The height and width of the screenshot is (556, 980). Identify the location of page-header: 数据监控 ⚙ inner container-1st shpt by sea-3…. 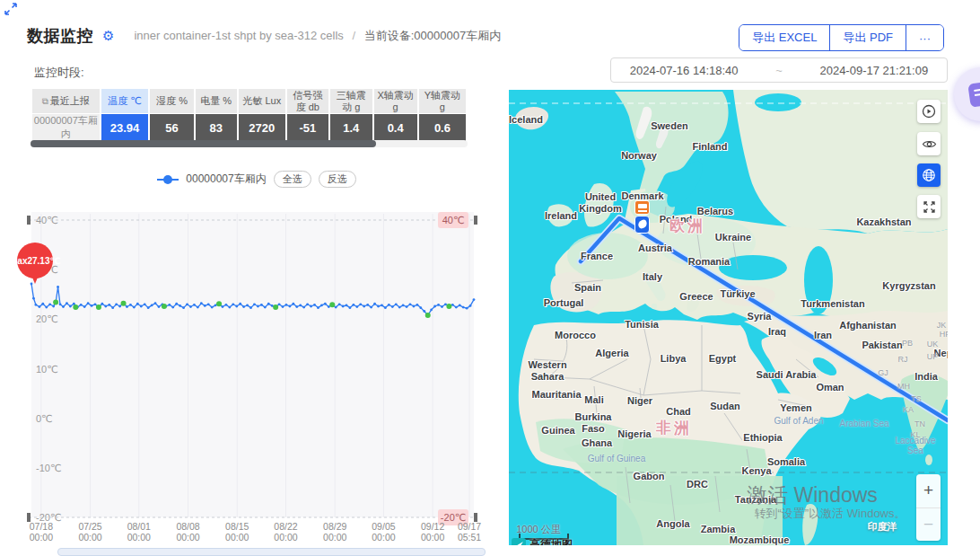
(264, 36).